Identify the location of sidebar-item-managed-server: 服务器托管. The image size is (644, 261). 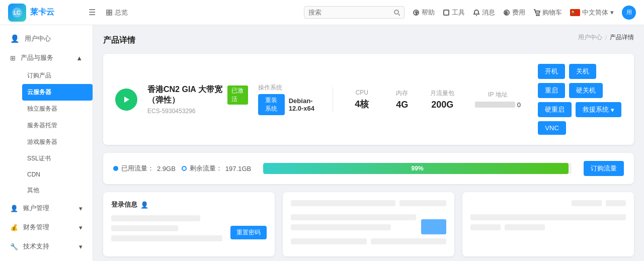
(57, 126).